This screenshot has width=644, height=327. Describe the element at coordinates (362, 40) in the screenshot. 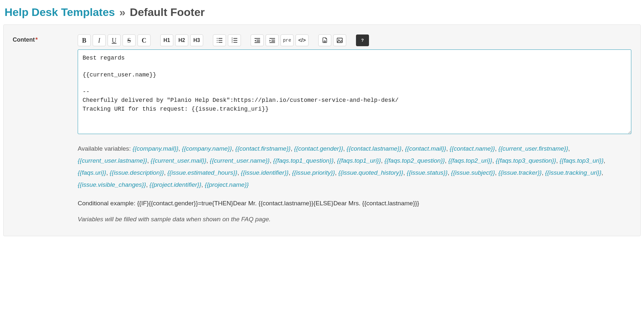

I see `help-icon: ?` at that location.